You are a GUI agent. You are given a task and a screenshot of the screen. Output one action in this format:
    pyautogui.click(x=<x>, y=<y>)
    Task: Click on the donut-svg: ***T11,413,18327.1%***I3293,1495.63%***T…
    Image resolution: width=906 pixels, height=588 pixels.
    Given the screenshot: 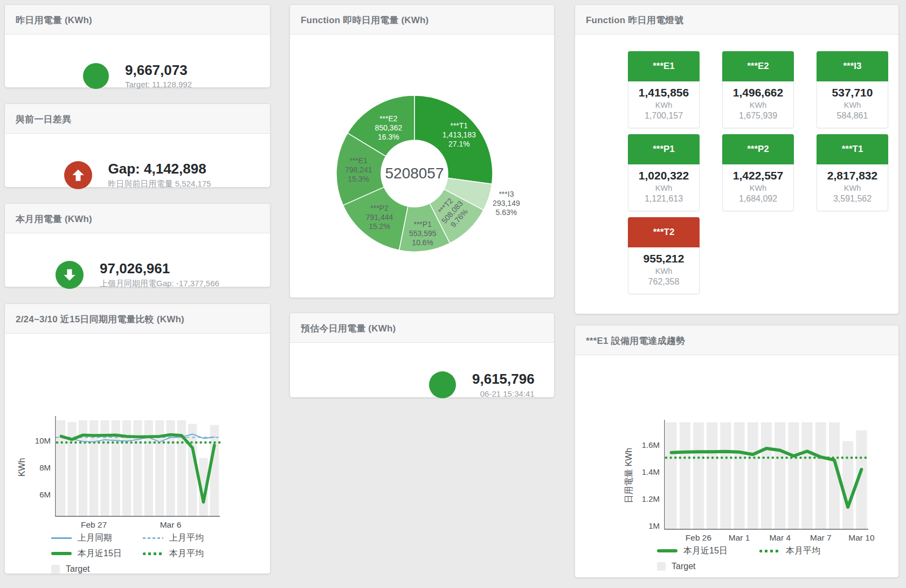 What is the action you would take?
    pyautogui.click(x=422, y=166)
    